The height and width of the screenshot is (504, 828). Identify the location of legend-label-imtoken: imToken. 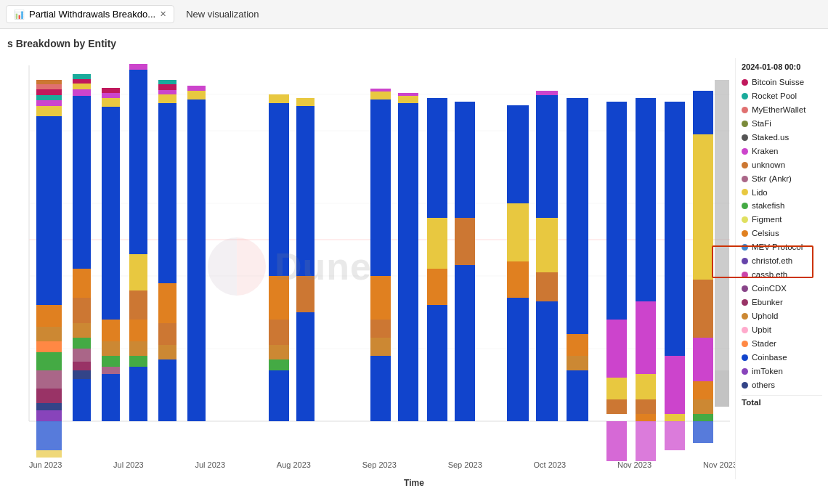
(767, 372).